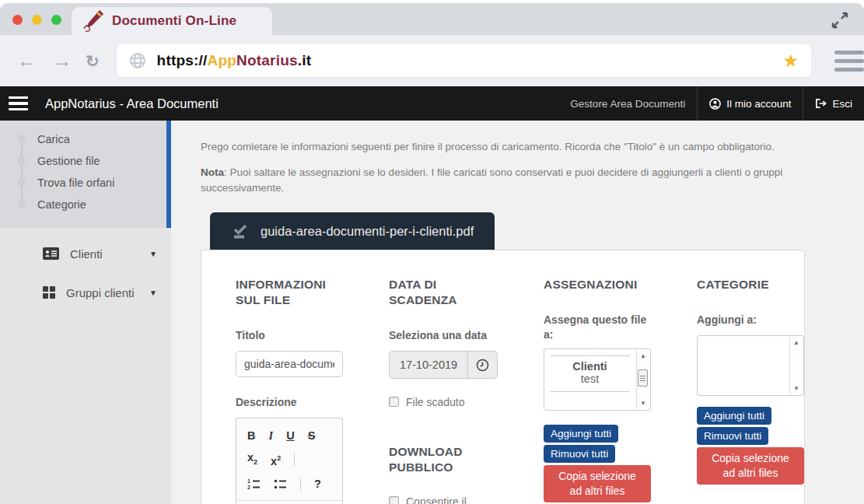 This screenshot has height=504, width=864. I want to click on sidebar-item-clienti: Clienti ▼, so click(86, 254).